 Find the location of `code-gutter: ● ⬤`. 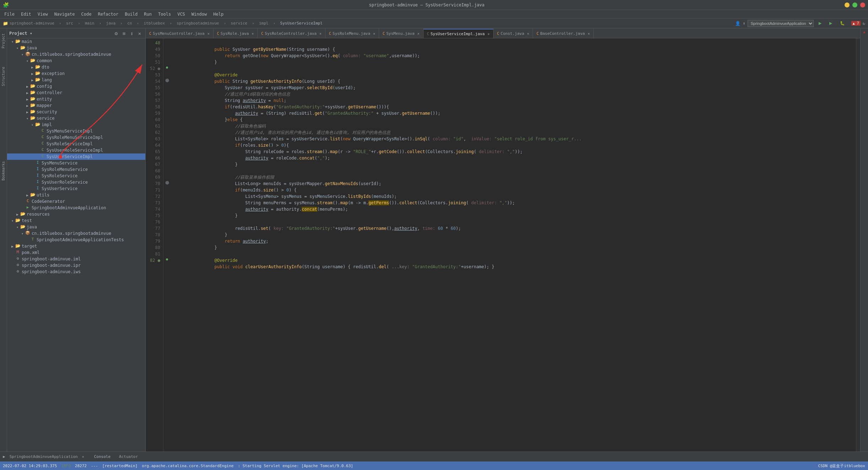

code-gutter: ● ⬤ is located at coordinates (167, 245).